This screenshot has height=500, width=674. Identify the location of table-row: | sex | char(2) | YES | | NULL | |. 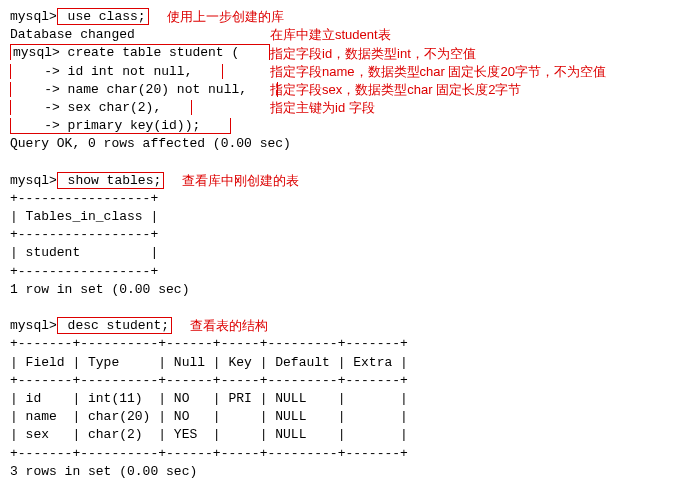
(337, 435).